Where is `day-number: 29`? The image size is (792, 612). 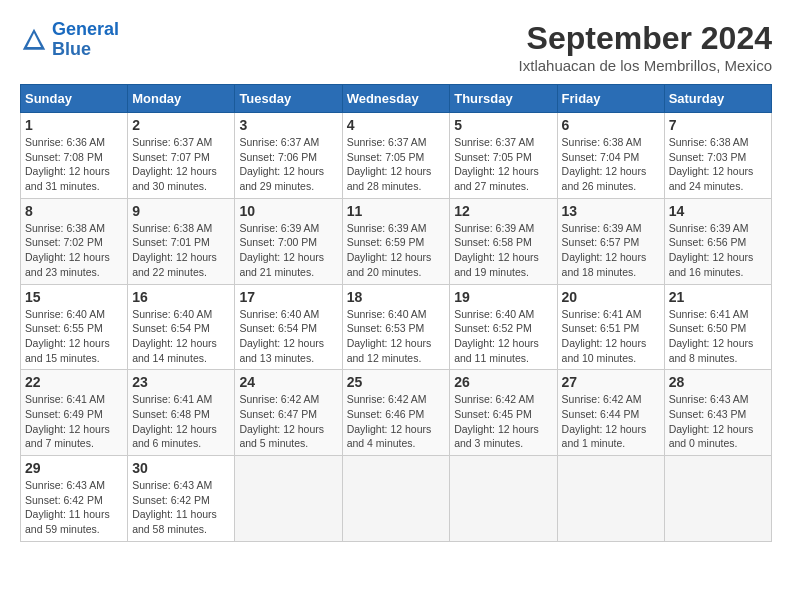
day-number: 29 is located at coordinates (74, 468).